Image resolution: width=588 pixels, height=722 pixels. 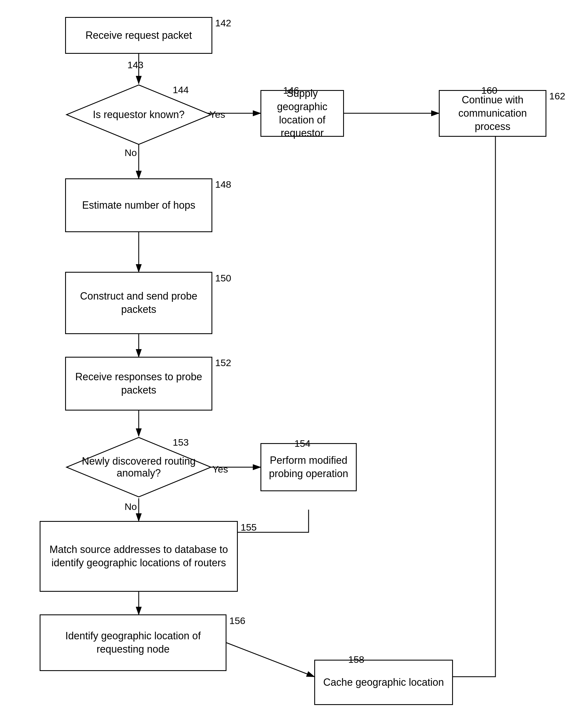 I want to click on match-source-label: Match source addresses to database to id…, so click(x=139, y=556).